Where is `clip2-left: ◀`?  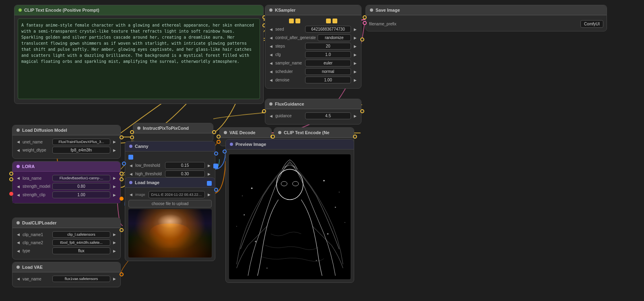
clip2-left: ◀ is located at coordinates (19, 243).